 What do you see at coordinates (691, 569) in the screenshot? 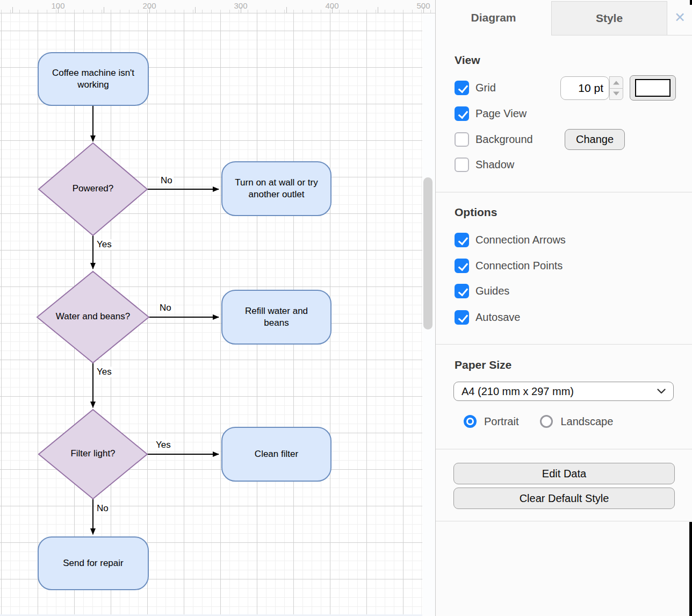
I see `window-edge` at bounding box center [691, 569].